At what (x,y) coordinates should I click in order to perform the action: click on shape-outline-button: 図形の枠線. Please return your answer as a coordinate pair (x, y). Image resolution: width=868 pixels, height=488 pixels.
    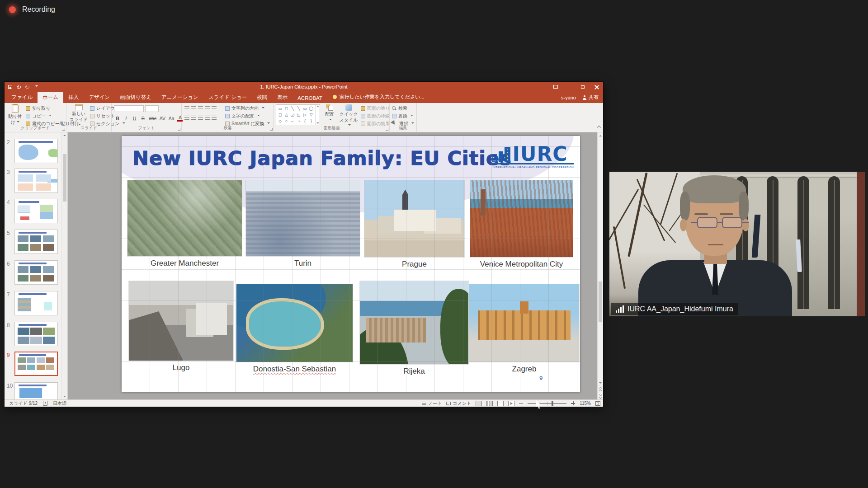
    Looking at the image, I should click on (375, 116).